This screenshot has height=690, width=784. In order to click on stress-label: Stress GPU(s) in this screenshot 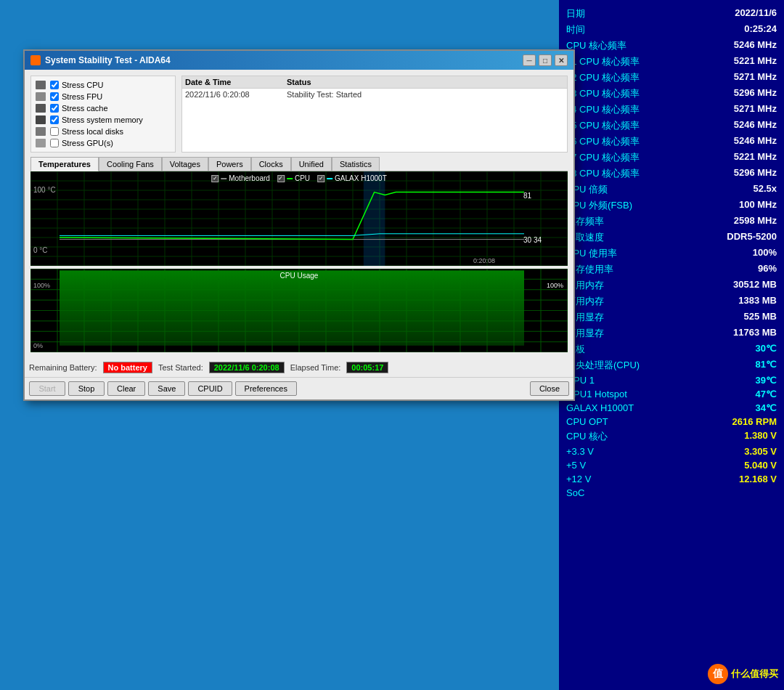, I will do `click(87, 143)`.